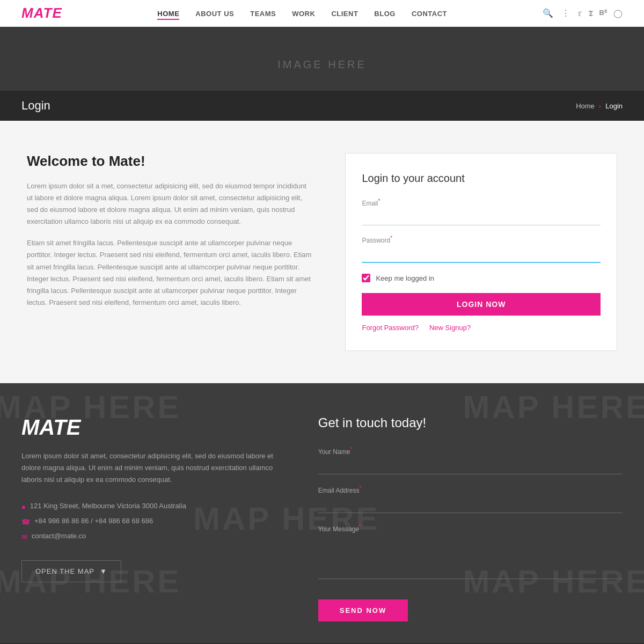  I want to click on nav-links: HOME ABOUT US TEAMS WORK CLIENT BLOG CON…, so click(302, 13).